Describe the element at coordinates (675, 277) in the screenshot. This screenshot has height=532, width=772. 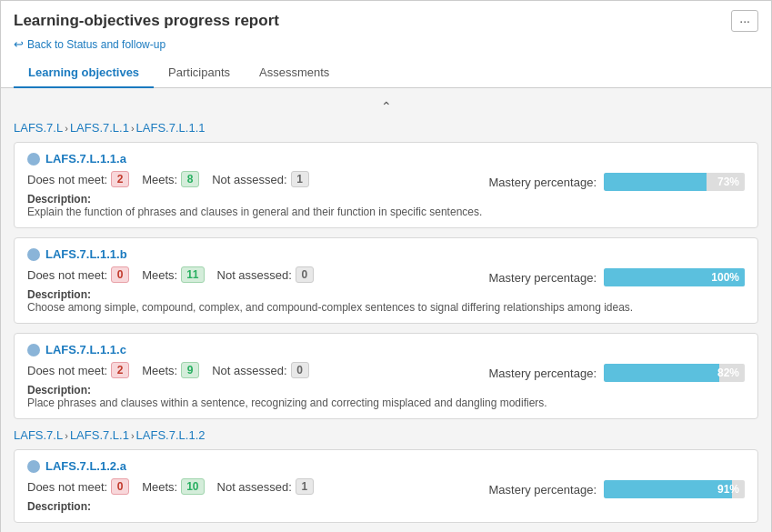
I see `mastery-bar-1b: 100%` at that location.